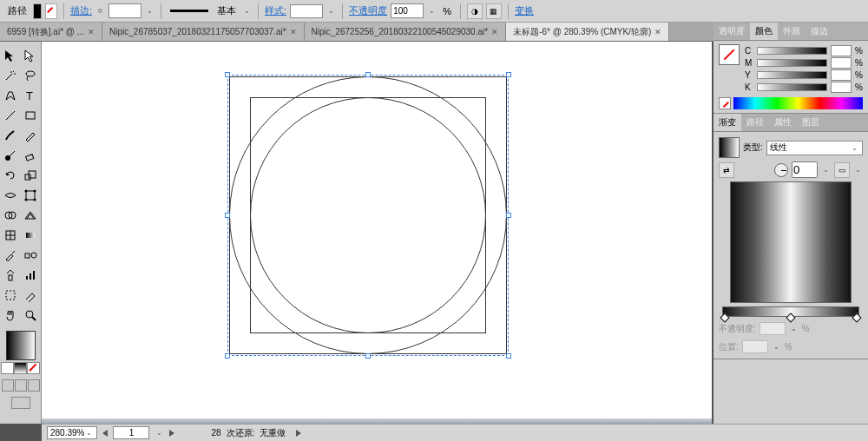 Image resolution: width=868 pixels, height=441 pixels. Describe the element at coordinates (30, 56) in the screenshot. I see `direct-selection-tool` at that location.